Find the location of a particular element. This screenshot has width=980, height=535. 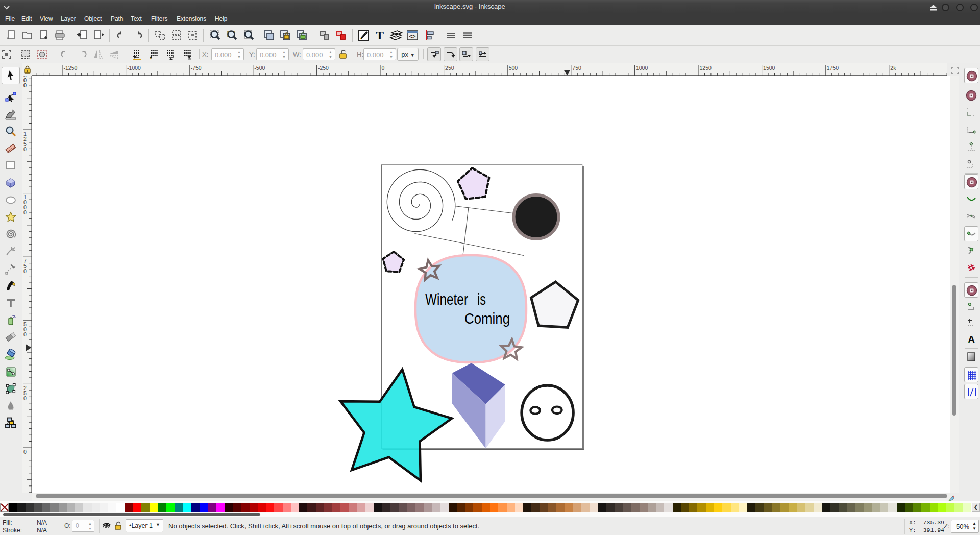

svg-text: 500 is located at coordinates (513, 68).